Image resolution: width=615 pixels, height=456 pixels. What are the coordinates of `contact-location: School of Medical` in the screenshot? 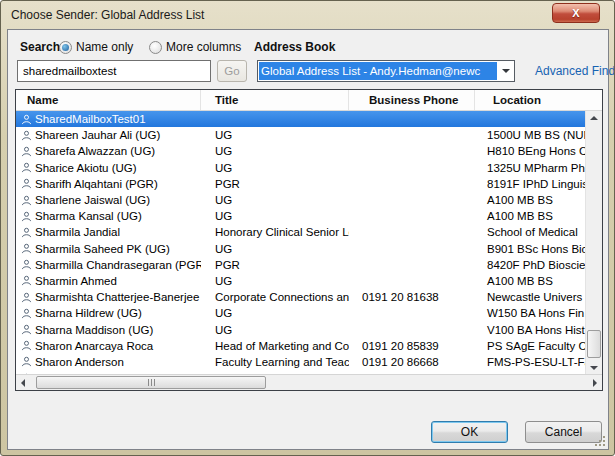 It's located at (530, 232).